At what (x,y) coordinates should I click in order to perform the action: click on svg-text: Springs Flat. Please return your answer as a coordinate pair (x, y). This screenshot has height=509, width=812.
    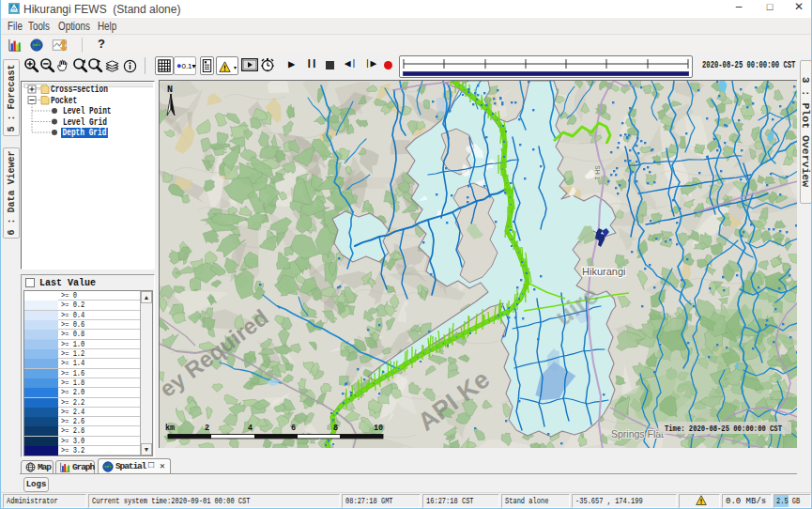
    Looking at the image, I should click on (637, 434).